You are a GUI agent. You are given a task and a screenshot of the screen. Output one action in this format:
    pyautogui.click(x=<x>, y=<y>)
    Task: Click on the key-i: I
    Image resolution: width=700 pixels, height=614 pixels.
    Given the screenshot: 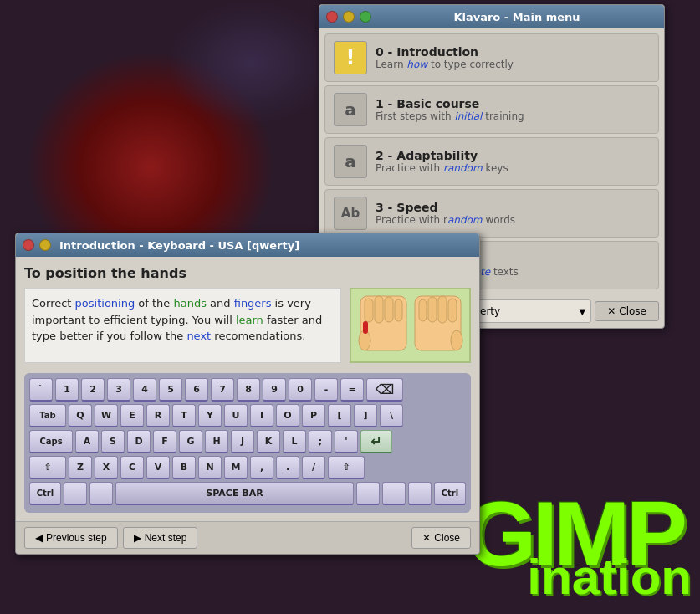 What is the action you would take?
    pyautogui.click(x=262, y=416)
    